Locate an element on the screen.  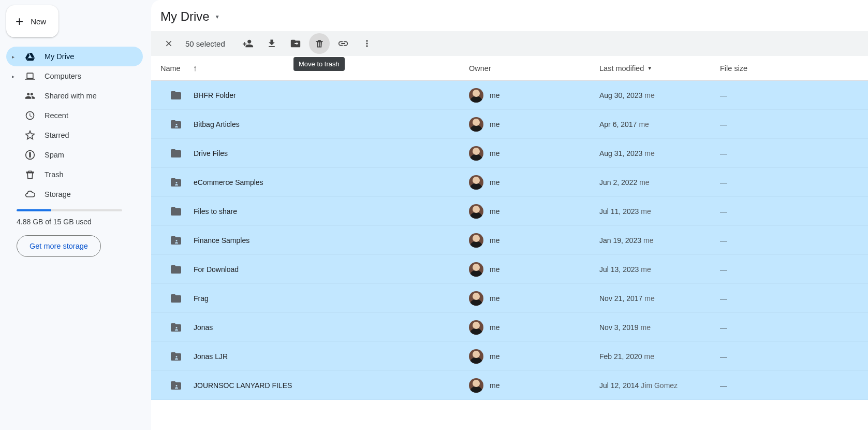
clear-selection-button is located at coordinates (169, 44).